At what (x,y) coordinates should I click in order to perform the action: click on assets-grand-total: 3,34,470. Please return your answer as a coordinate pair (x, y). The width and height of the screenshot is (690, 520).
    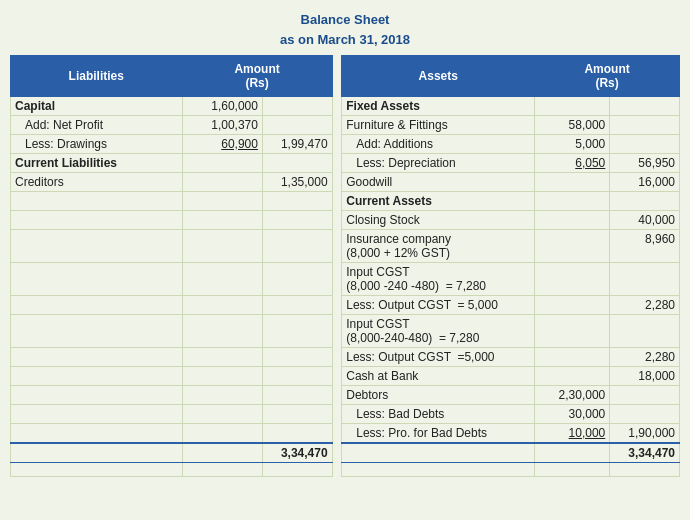
    Looking at the image, I should click on (645, 453).